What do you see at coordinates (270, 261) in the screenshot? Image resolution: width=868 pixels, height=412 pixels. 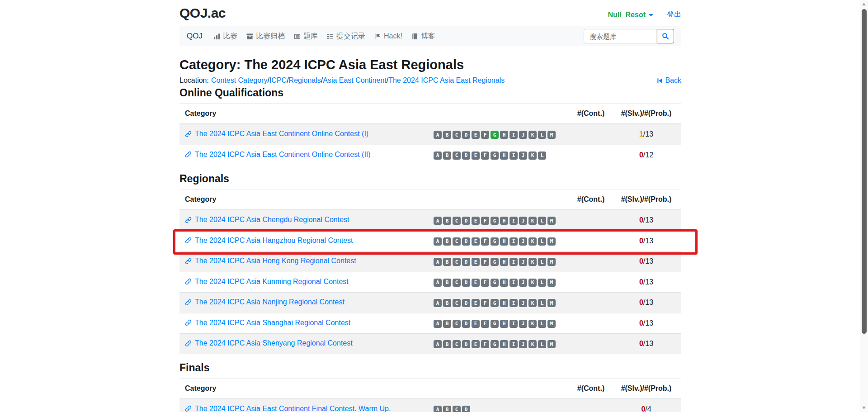 I see `contest-link: The 2024 ICPC Asia Hong Kong Regional Co…` at bounding box center [270, 261].